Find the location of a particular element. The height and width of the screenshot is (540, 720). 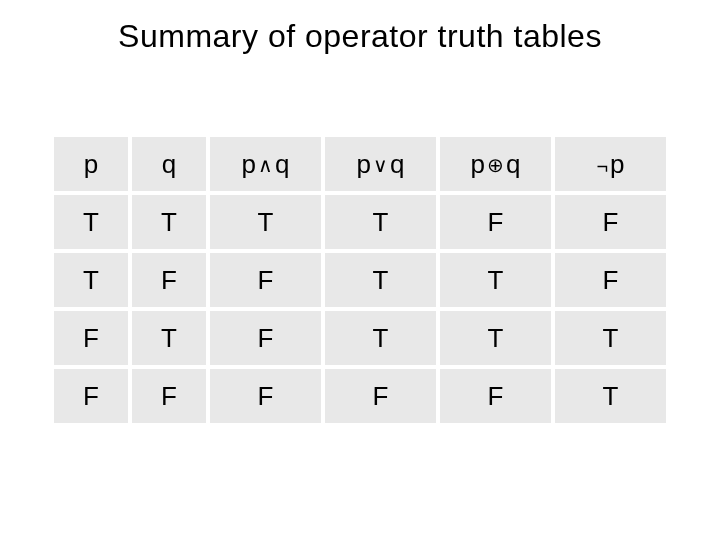

or-op-icon: ∨ is located at coordinates (380, 165).